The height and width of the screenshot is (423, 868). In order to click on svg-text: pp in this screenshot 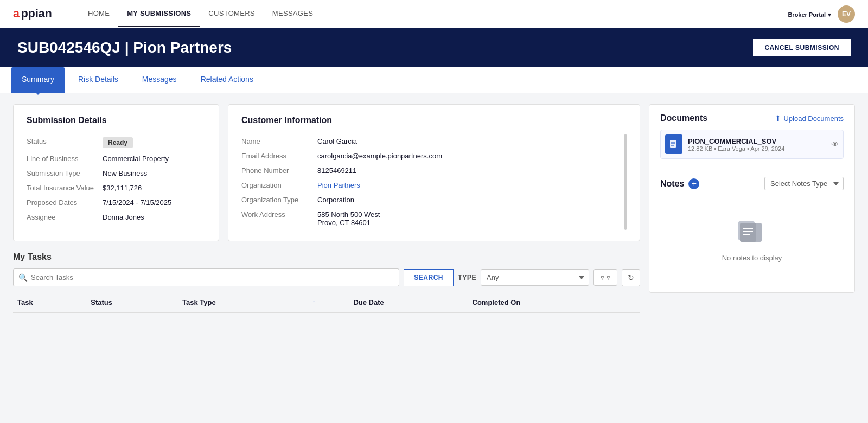, I will do `click(28, 14)`.